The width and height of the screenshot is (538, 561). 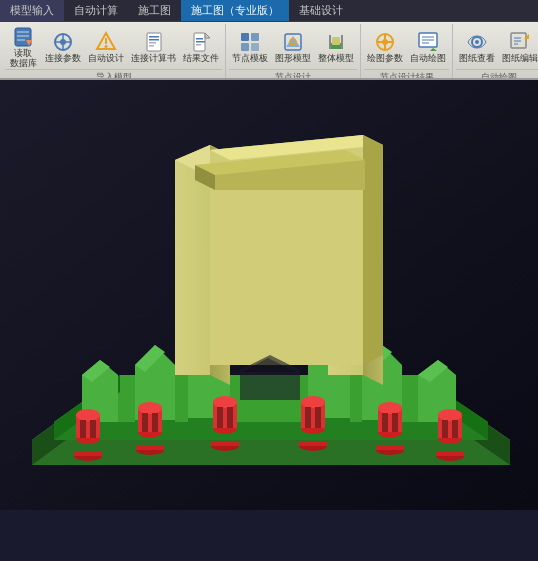 I want to click on read-db-label: 读取数据库, so click(x=24, y=59).